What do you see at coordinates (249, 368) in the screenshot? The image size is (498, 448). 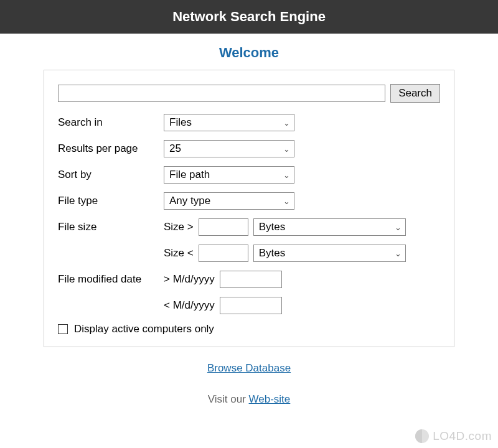 I see `browse-db-row: Browse Database` at bounding box center [249, 368].